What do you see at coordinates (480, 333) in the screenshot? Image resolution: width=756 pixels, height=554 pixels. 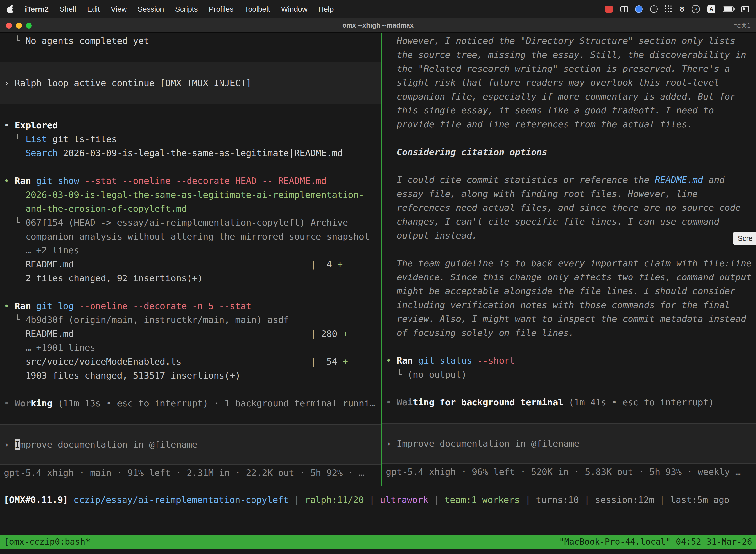 I see `text-segment: of focusing solely on file lines.` at bounding box center [480, 333].